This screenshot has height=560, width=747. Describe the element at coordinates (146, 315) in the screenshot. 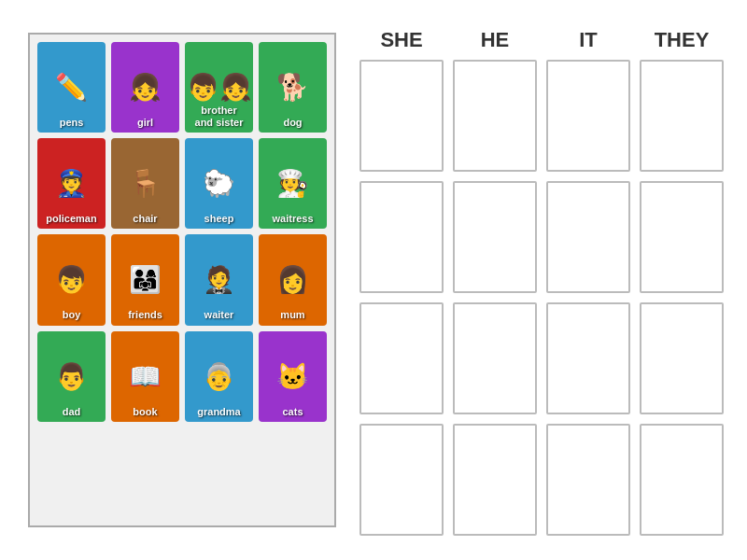

I see `friends-label: friends` at that location.